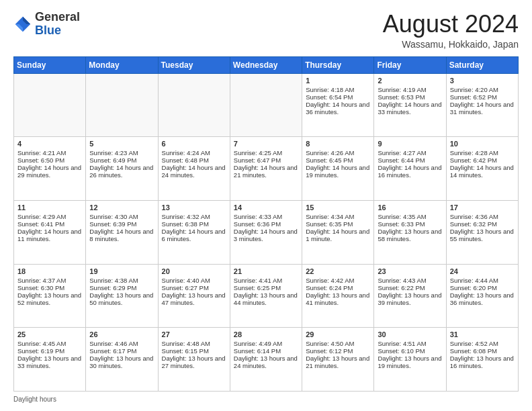 The image size is (532, 411). Describe the element at coordinates (194, 271) in the screenshot. I see `day-number: 20` at that location.